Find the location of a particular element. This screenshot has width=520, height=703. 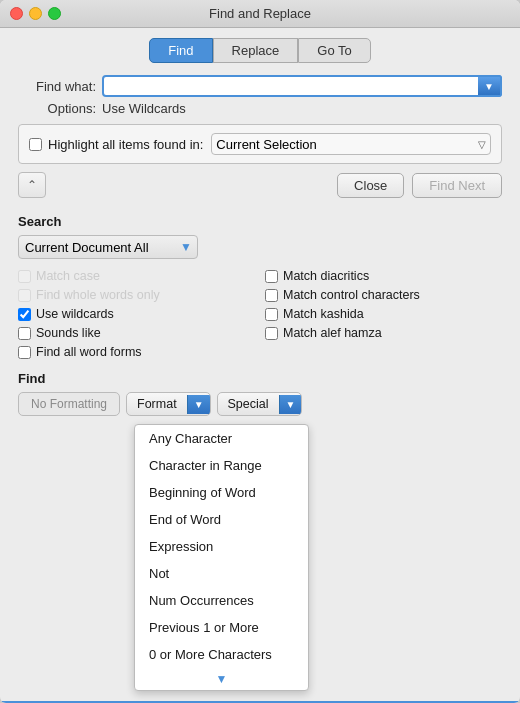

find-what-dropdown-arrow: ▼ is located at coordinates (490, 86).